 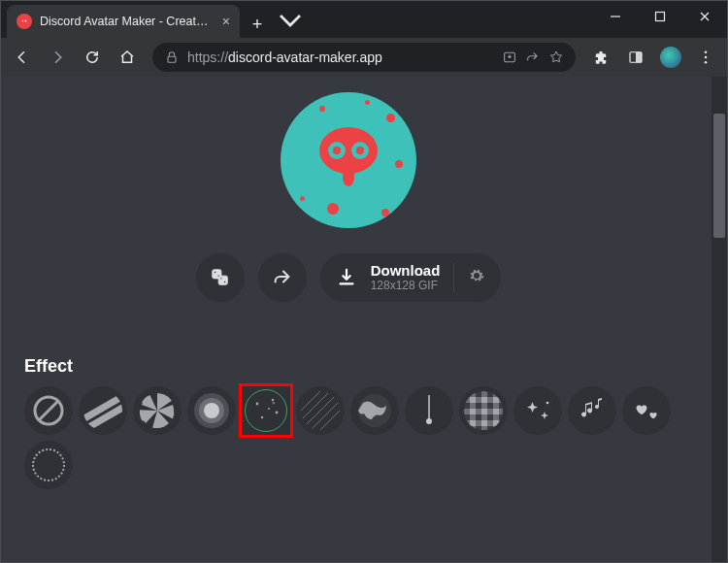 I want to click on download-settings-button, so click(x=477, y=278).